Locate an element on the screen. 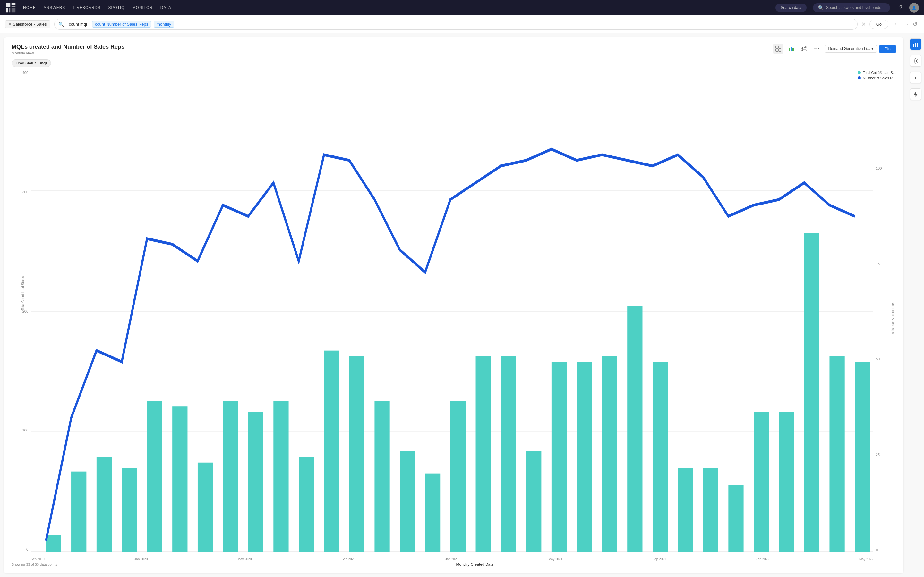  y-right-100: 100 is located at coordinates (886, 168).